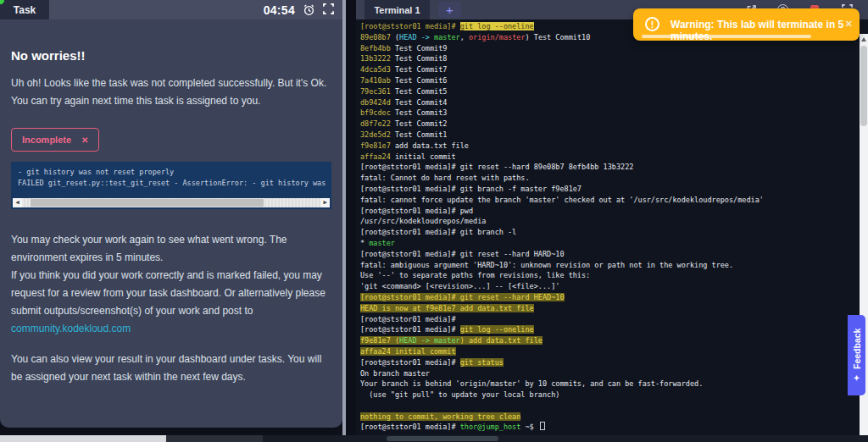 Image resolution: width=868 pixels, height=442 pixels. What do you see at coordinates (280, 10) in the screenshot?
I see `countdown-timer: 04:54` at bounding box center [280, 10].